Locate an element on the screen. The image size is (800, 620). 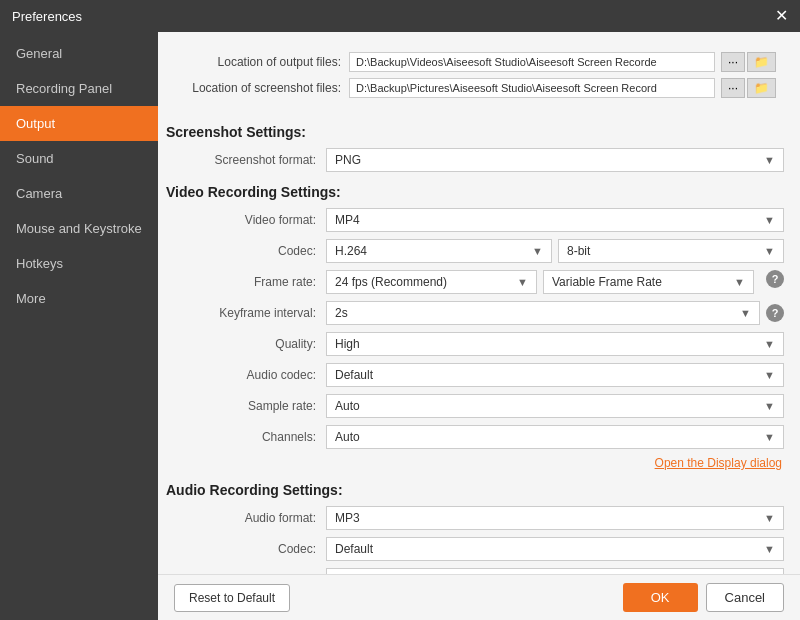
keyframe-arrow: ▼ is located at coordinates (746, 313).